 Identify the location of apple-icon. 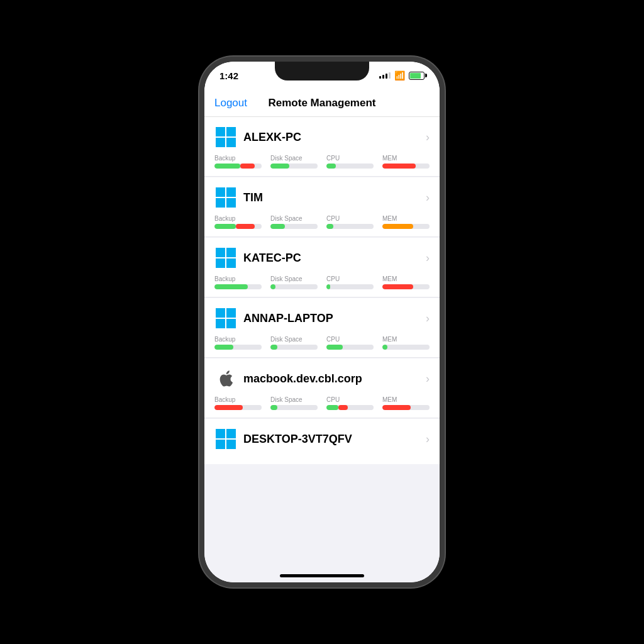
(226, 379).